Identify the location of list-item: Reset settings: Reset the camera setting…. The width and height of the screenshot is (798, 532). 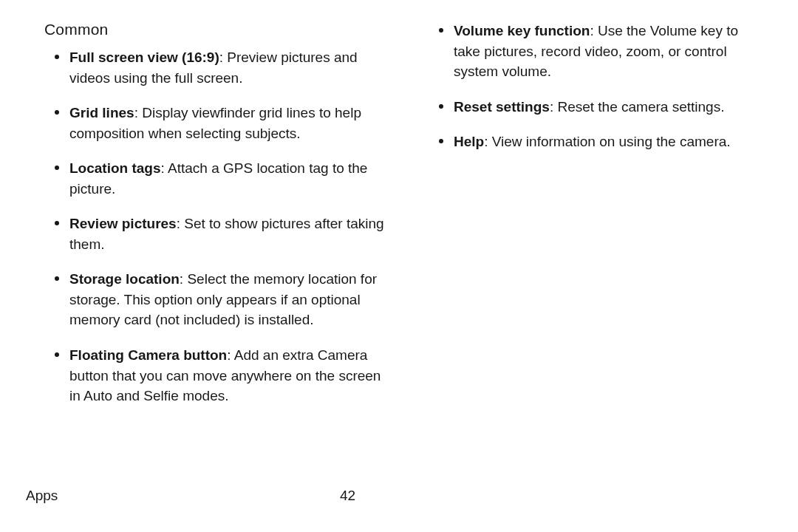
(598, 107).